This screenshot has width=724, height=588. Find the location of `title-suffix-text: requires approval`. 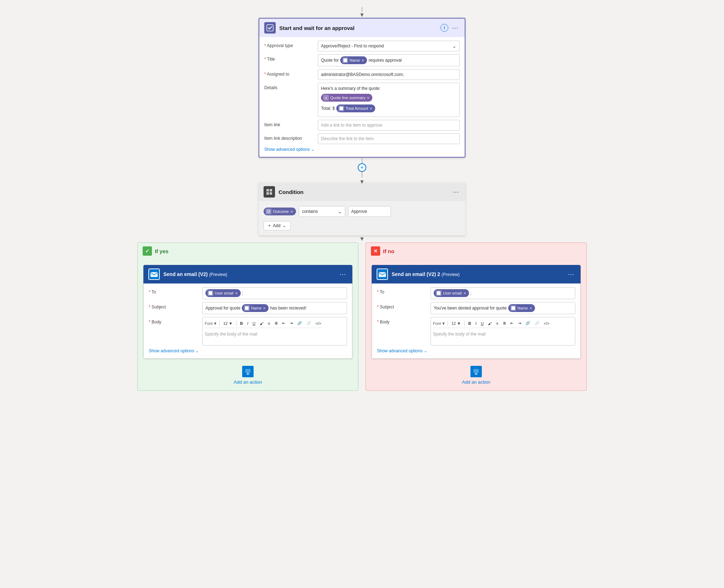

title-suffix-text: requires approval is located at coordinates (385, 60).